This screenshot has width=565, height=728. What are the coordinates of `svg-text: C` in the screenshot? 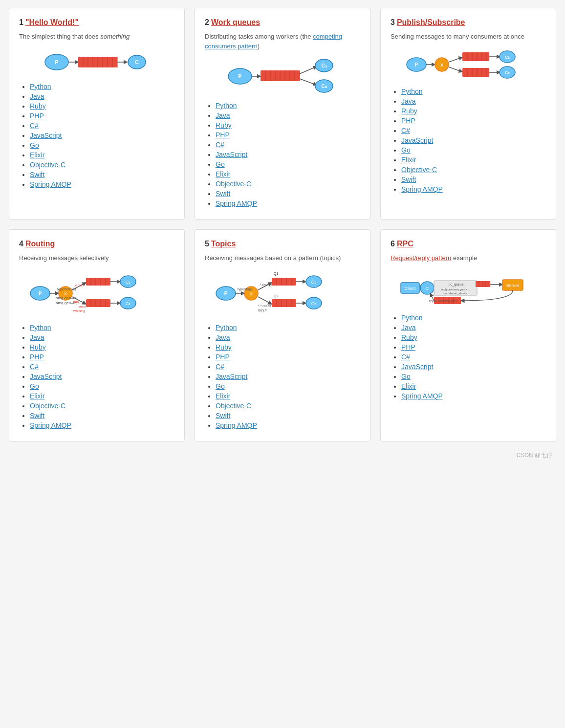 It's located at (137, 62).